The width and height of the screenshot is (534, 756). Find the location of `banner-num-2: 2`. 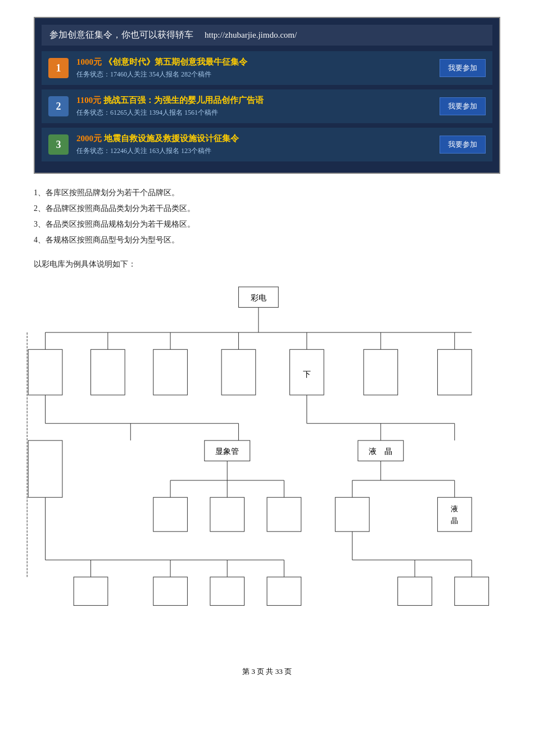

banner-num-2: 2 is located at coordinates (58, 106).